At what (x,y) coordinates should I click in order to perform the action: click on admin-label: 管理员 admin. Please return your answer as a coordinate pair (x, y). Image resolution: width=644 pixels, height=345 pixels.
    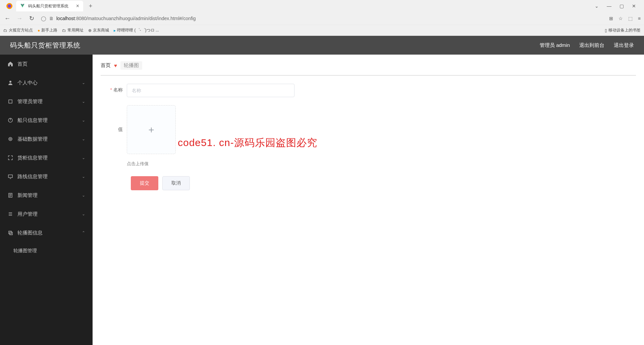
    Looking at the image, I should click on (555, 46).